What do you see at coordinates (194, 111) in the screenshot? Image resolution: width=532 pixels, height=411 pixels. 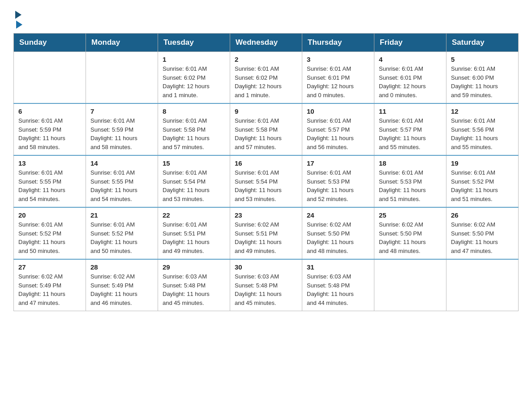 I see `day-number: 8` at bounding box center [194, 111].